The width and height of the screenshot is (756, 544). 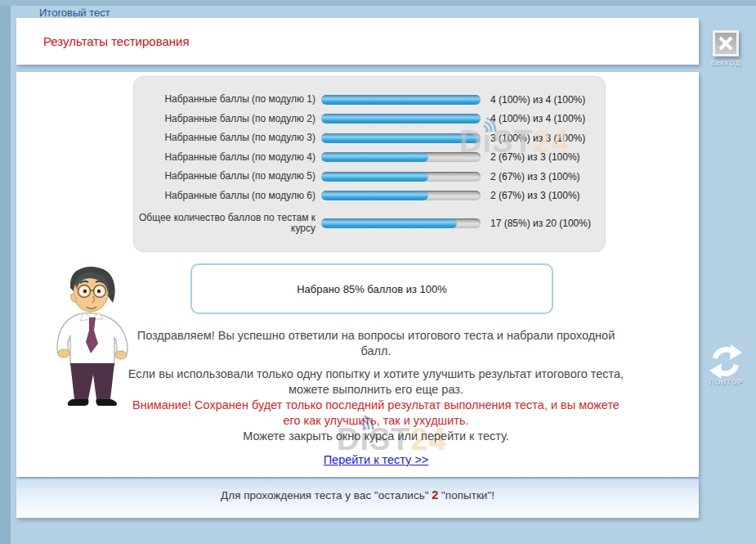 What do you see at coordinates (225, 224) in the screenshot?
I see `result-row-label: Общее количество баллов по тестам к курс…` at bounding box center [225, 224].